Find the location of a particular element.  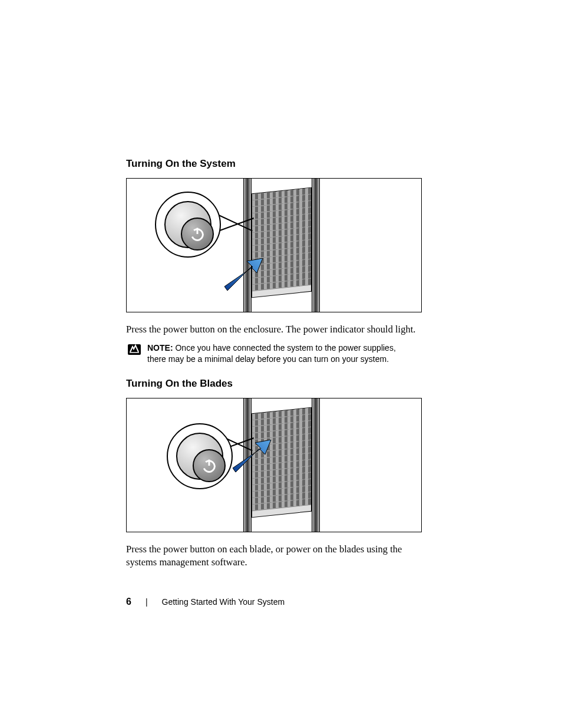

note-body: Once you have connected the system to th… is located at coordinates (272, 354).